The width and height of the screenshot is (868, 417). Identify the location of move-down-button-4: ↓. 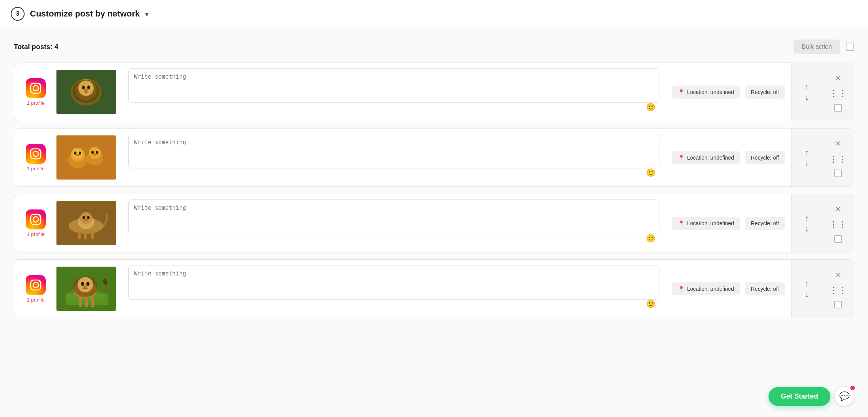
(807, 294).